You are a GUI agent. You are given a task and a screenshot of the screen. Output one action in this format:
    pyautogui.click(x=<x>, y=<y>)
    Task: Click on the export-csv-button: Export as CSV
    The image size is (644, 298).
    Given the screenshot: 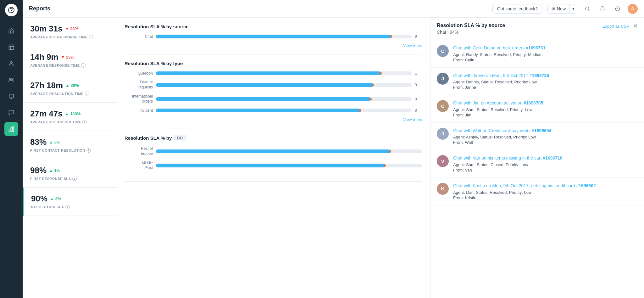 What is the action you would take?
    pyautogui.click(x=616, y=26)
    